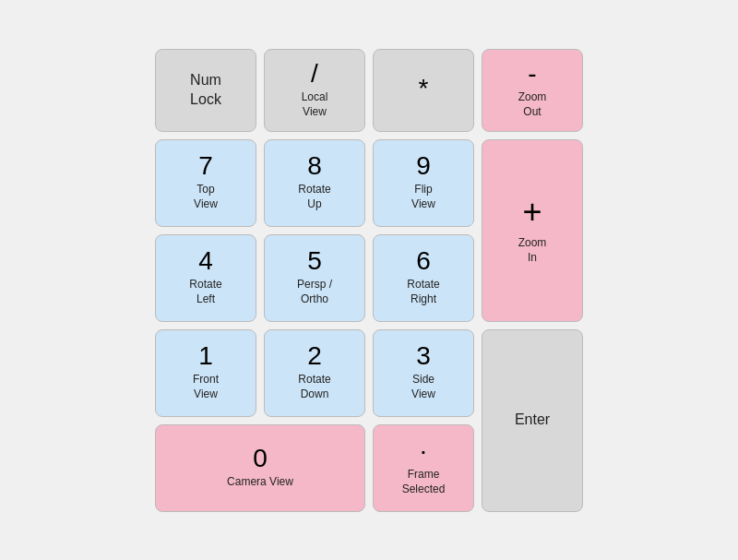 This screenshot has height=560, width=738. I want to click on key-two: 2 RotateDown, so click(315, 373).